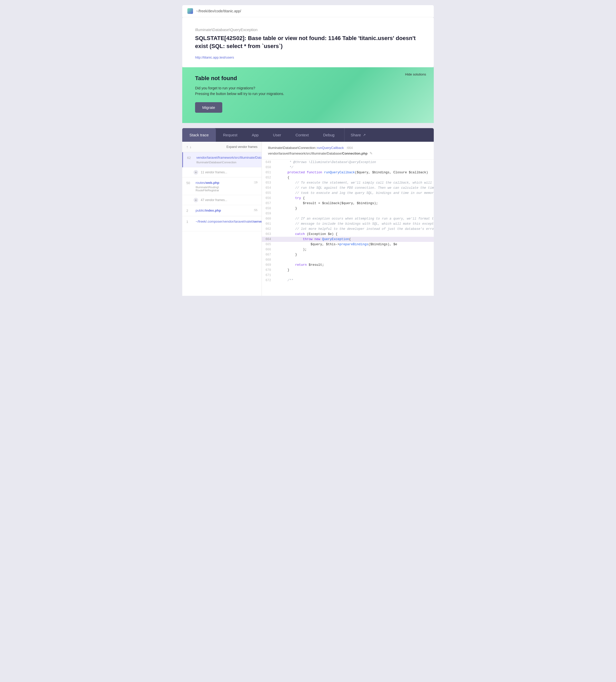  What do you see at coordinates (199, 135) in the screenshot?
I see `tab-stack-trace: Stack trace` at bounding box center [199, 135].